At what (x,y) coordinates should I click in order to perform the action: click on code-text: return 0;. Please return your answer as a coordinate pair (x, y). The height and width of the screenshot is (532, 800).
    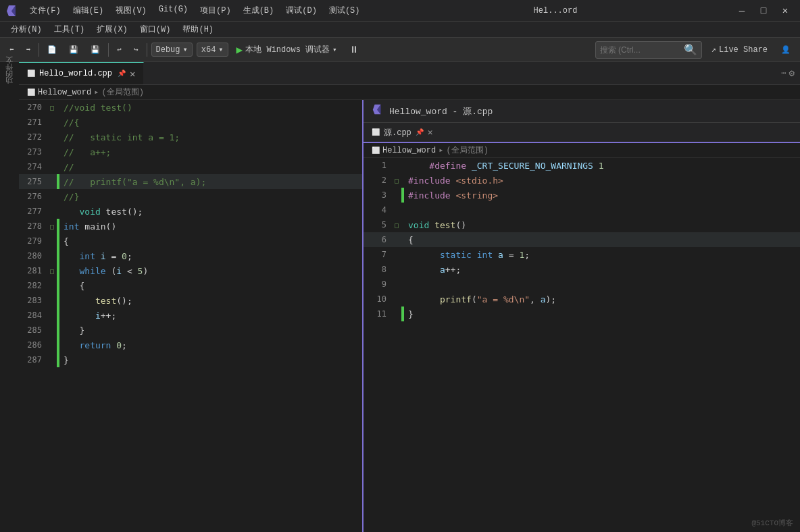
    Looking at the image, I should click on (93, 346).